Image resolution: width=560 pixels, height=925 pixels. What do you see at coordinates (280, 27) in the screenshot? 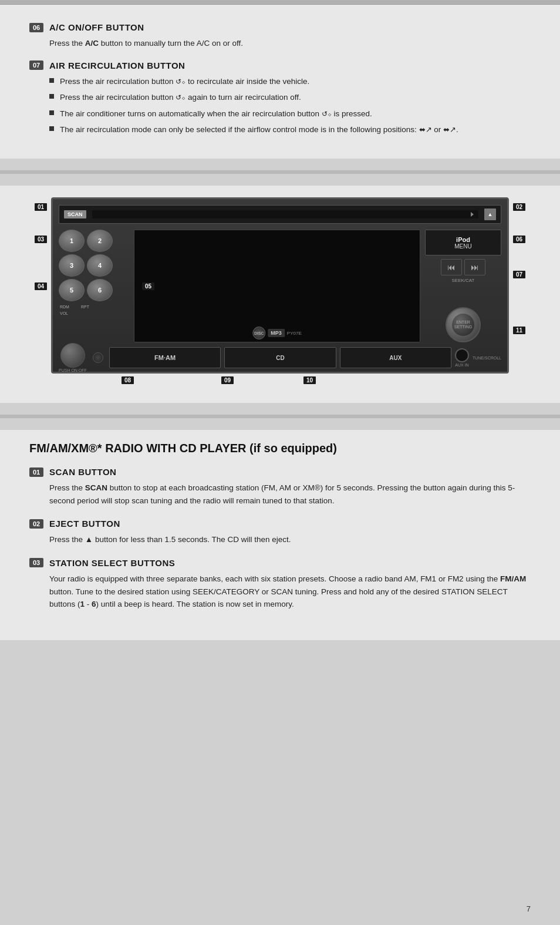
I see `section-06-header: 06 A/C ON/OFF BUTTON` at bounding box center [280, 27].